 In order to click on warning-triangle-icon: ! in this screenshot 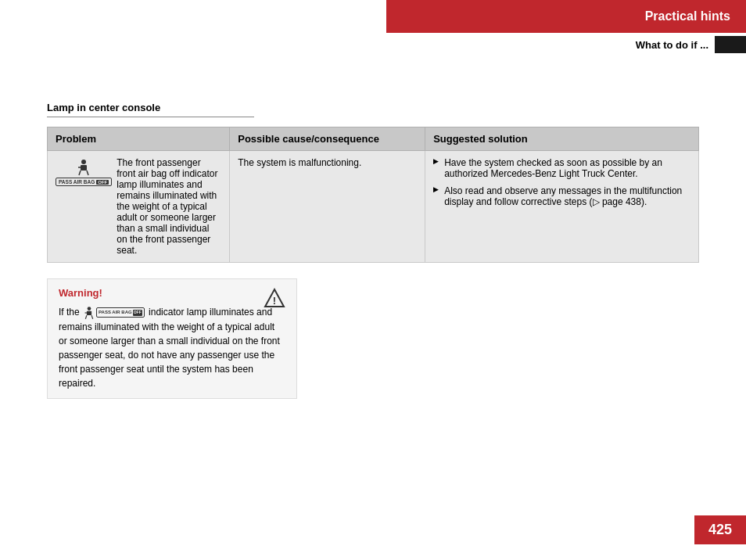, I will do `click(274, 298)`.